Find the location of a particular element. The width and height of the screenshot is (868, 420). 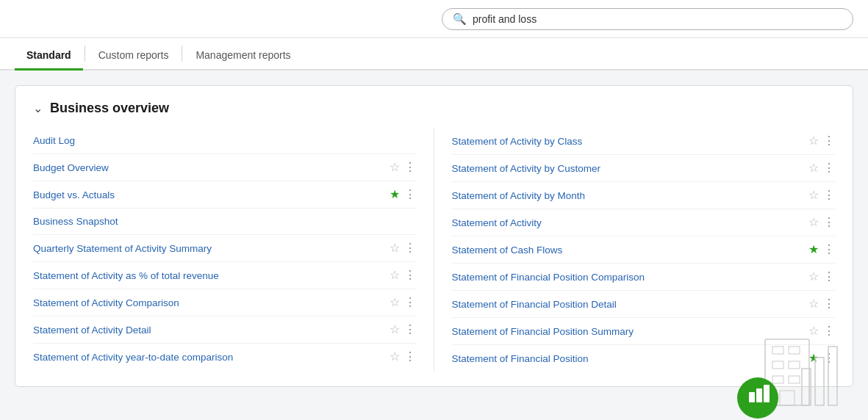

report-item: Statement of Financial Position Detail☆⋮ is located at coordinates (644, 304).